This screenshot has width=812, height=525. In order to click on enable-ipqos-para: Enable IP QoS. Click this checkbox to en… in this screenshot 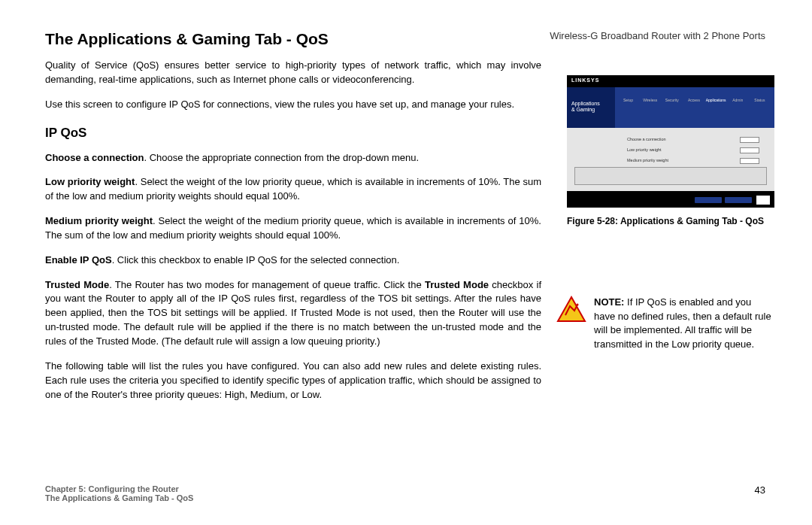, I will do `click(293, 260)`.